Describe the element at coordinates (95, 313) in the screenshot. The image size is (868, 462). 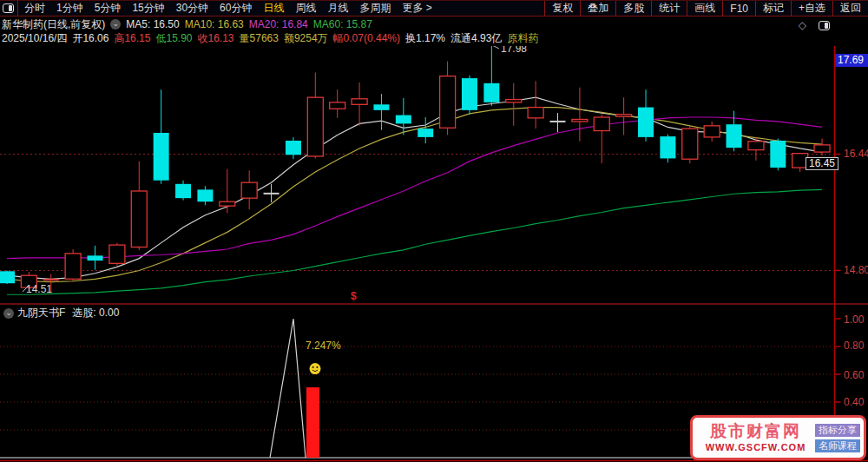
I see `indicator-param: 选股: 0.00` at that location.